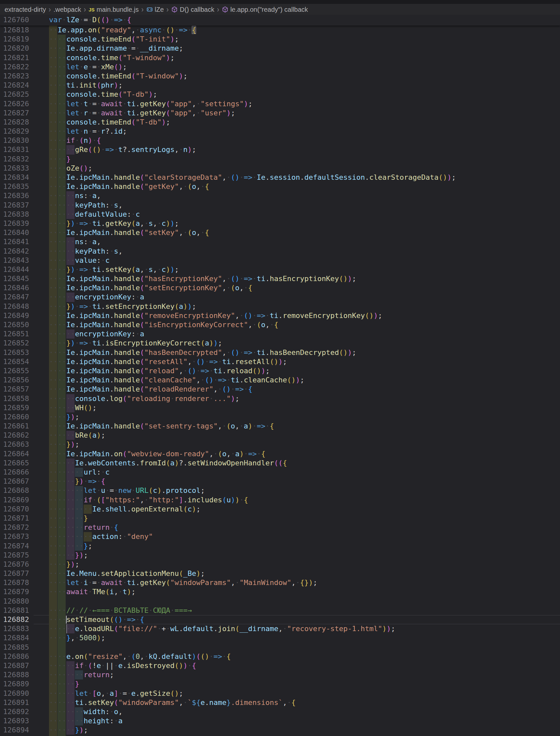 The image size is (560, 736). What do you see at coordinates (15, 371) in the screenshot?
I see `line-number: 126855` at bounding box center [15, 371].